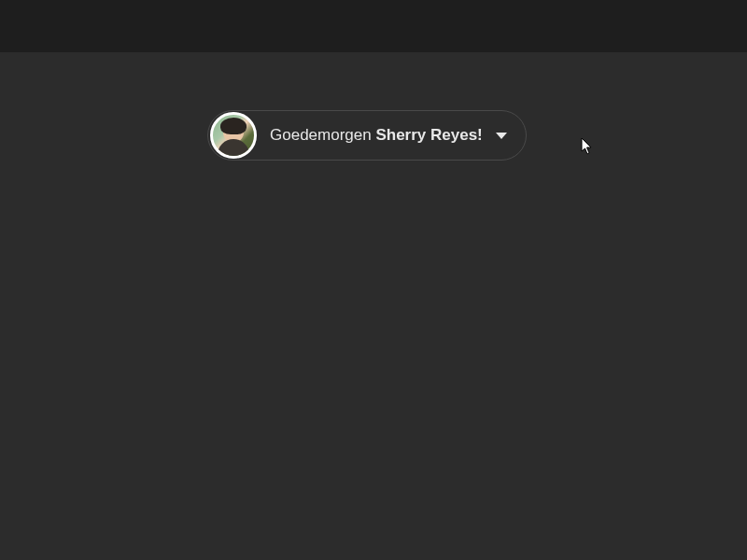 The height and width of the screenshot is (560, 747). I want to click on mouse-cursor-icon, so click(587, 147).